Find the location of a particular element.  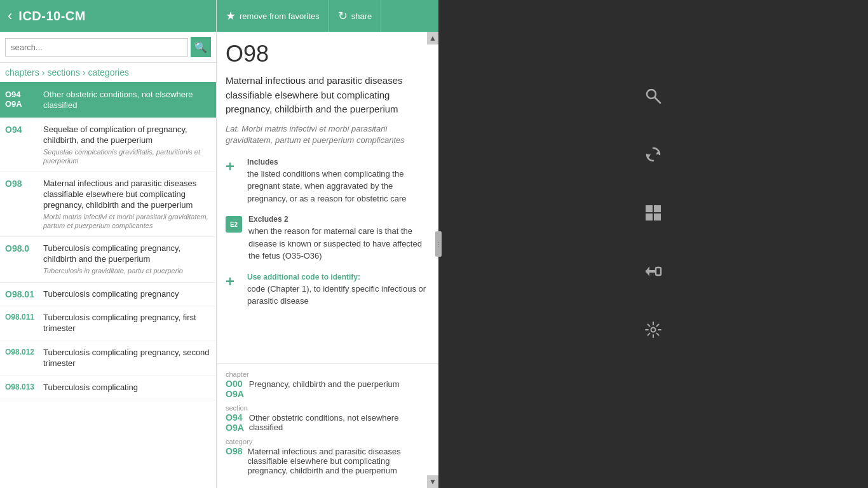

breadcrumb: chapters › sections › categories is located at coordinates (108, 73).